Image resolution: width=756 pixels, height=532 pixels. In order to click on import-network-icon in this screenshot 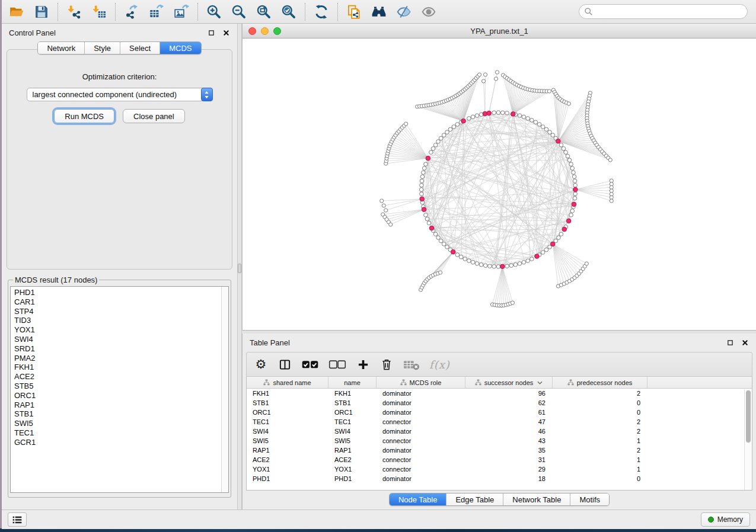, I will do `click(74, 12)`.